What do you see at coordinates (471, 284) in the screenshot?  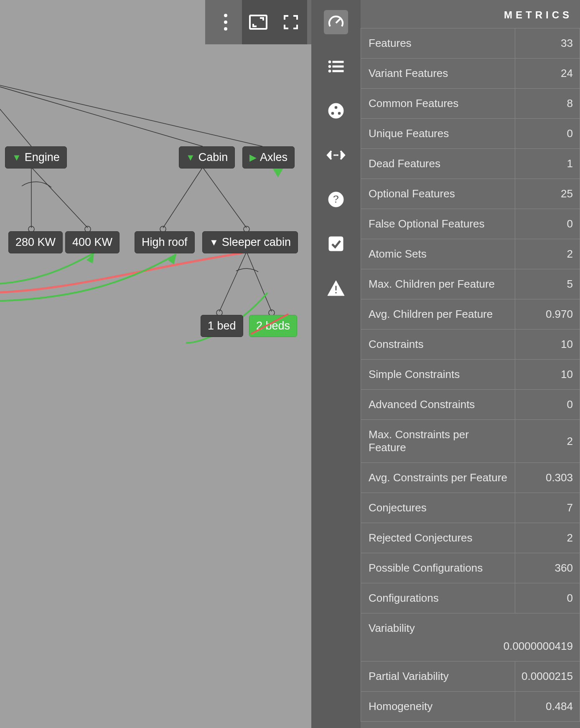 I see `table-row: Max. Children per Feature5` at bounding box center [471, 284].